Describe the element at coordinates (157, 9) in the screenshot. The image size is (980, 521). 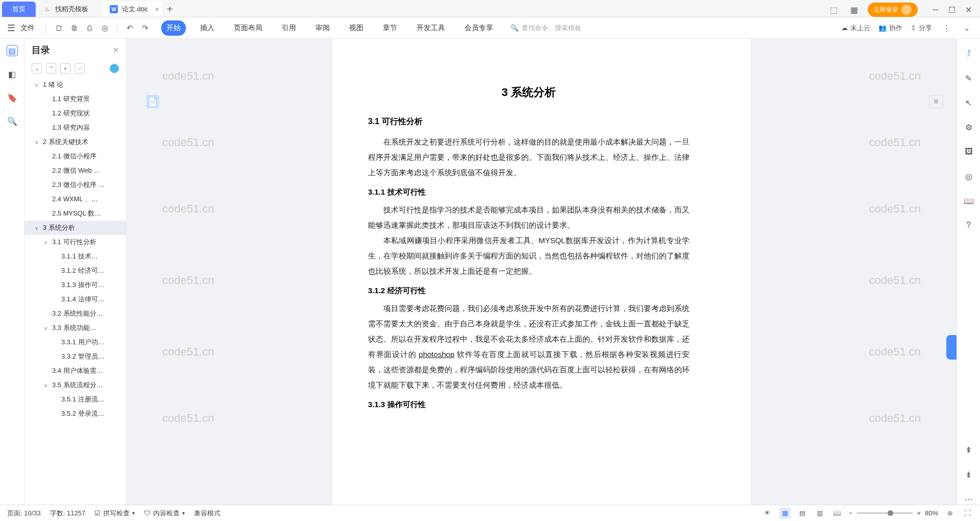
I see `close-icon: ×` at that location.